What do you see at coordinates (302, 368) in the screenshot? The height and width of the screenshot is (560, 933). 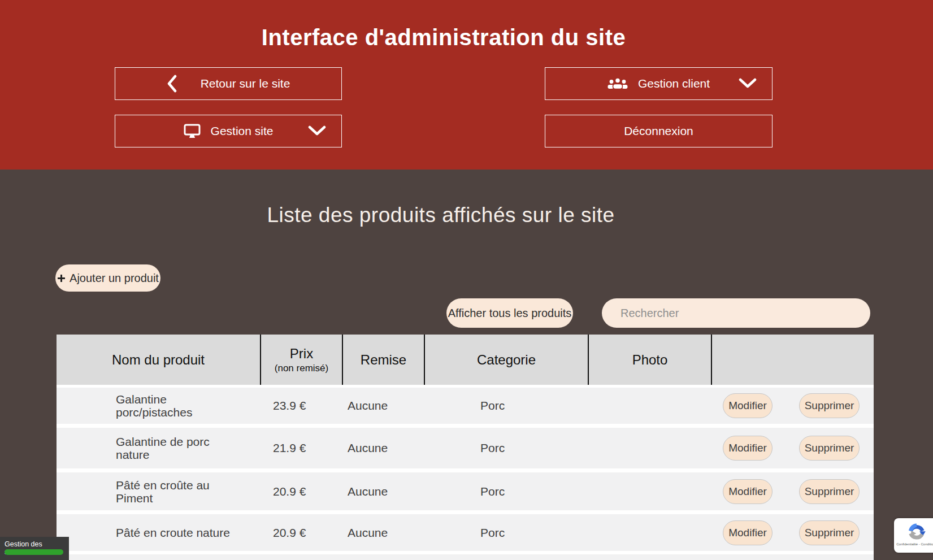 I see `column-header-price-sub: (non remisé)` at bounding box center [302, 368].